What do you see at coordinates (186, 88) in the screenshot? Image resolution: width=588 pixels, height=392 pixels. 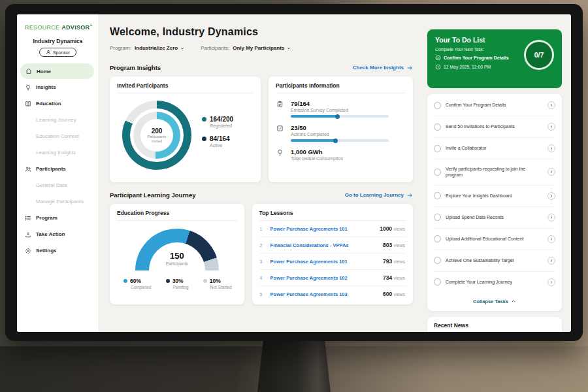 I see `card-title: Invited Participants` at bounding box center [186, 88].